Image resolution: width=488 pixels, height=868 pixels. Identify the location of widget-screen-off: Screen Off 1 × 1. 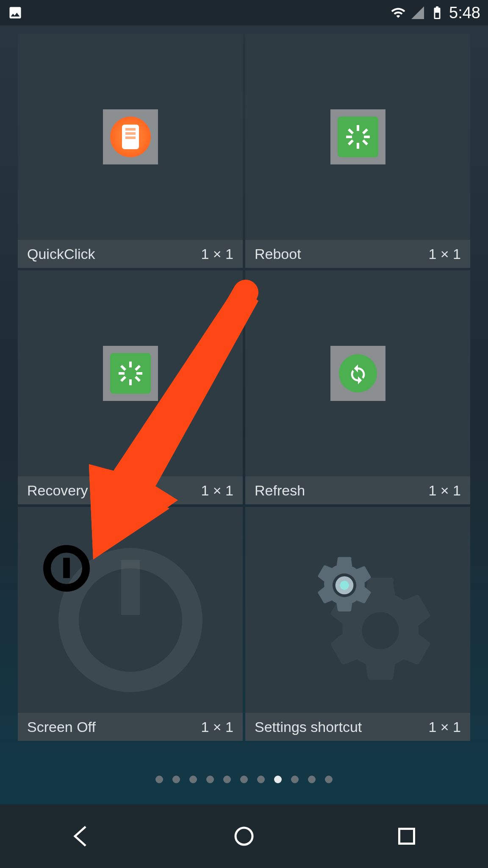
(130, 624).